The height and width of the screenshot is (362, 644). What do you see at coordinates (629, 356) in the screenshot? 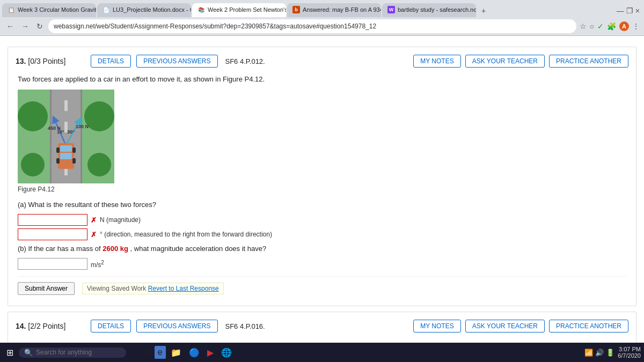
I see `taskbar-date-display: 6/7/2020` at bounding box center [629, 356].